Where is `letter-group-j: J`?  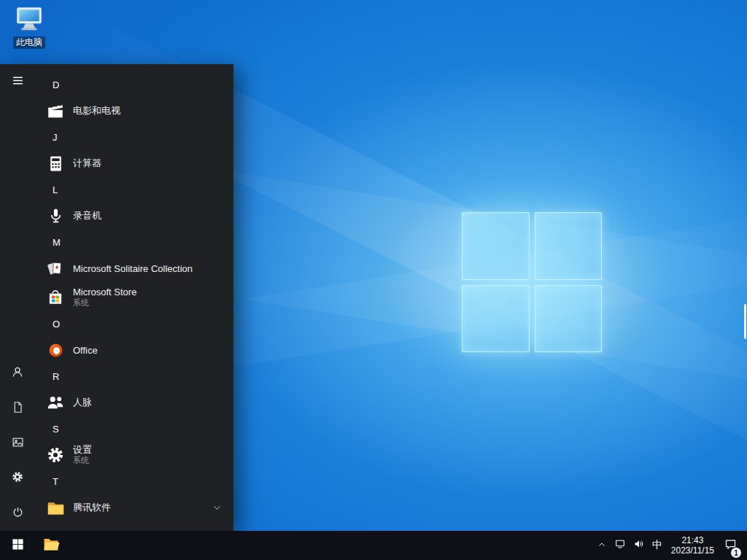 letter-group-j: J is located at coordinates (134, 137).